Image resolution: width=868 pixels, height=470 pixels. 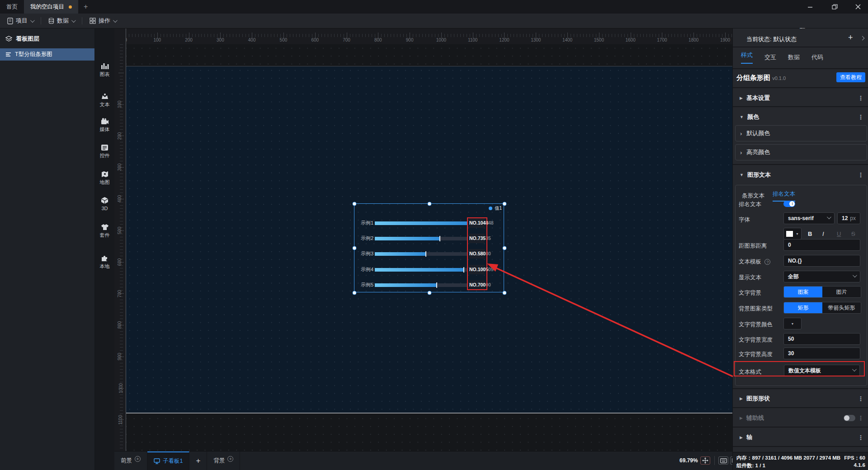 What do you see at coordinates (354, 249) in the screenshot?
I see `resize-handle-w` at bounding box center [354, 249].